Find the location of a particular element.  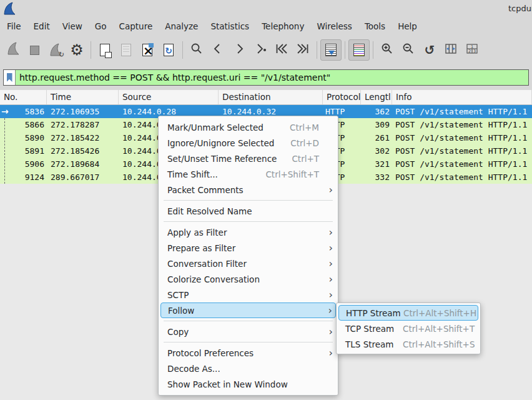

reload-file-button is located at coordinates (169, 50).